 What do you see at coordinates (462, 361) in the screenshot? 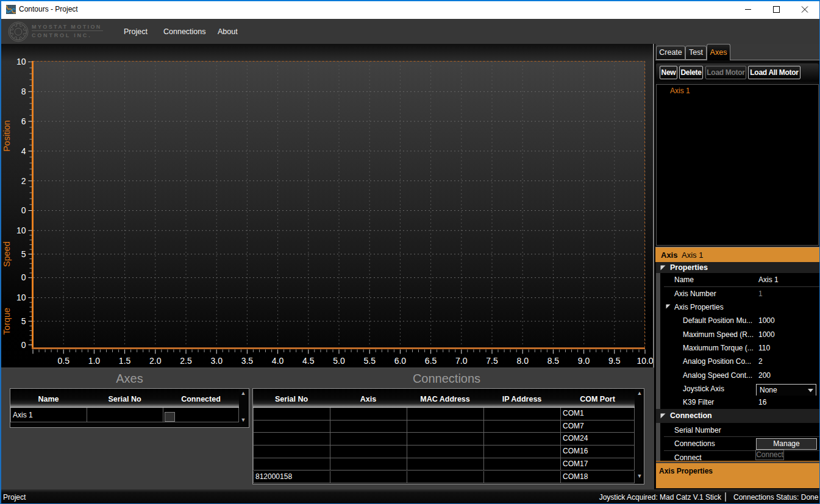
I see `svg-text: 7.0` at bounding box center [462, 361].